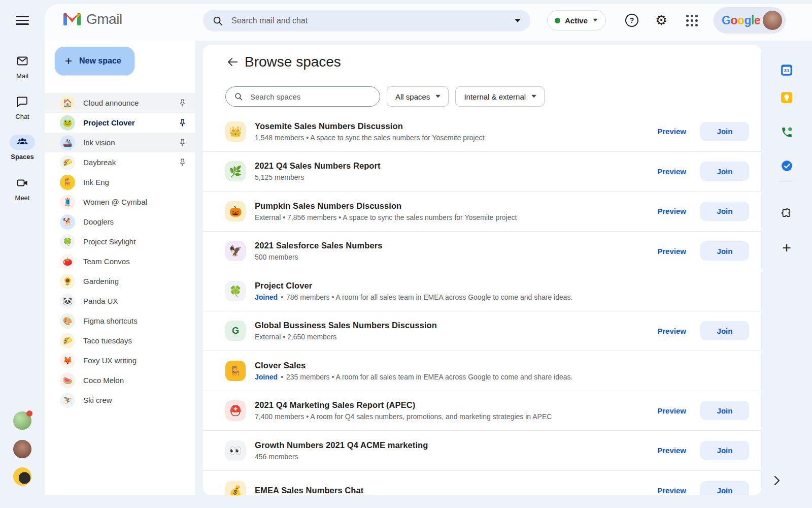 Image resolution: width=812 pixels, height=508 pixels. What do you see at coordinates (500, 97) in the screenshot?
I see `filter-internal-external: Internal & external` at bounding box center [500, 97].